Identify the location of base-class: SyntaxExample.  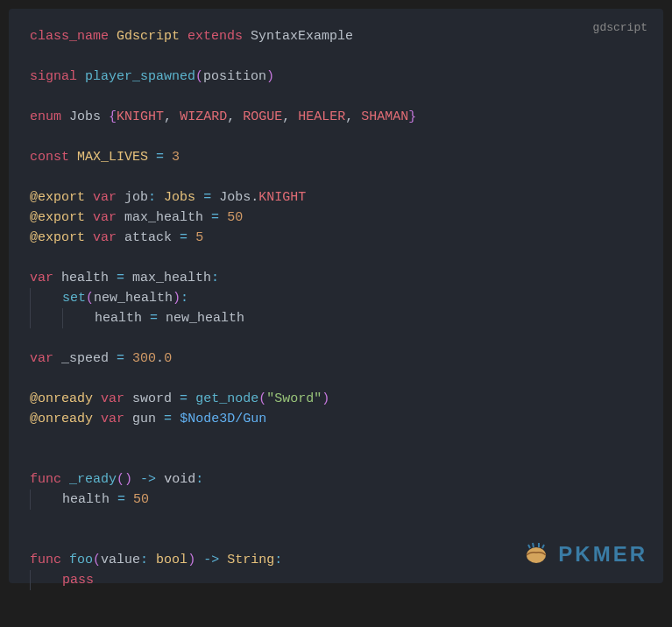
(301, 37).